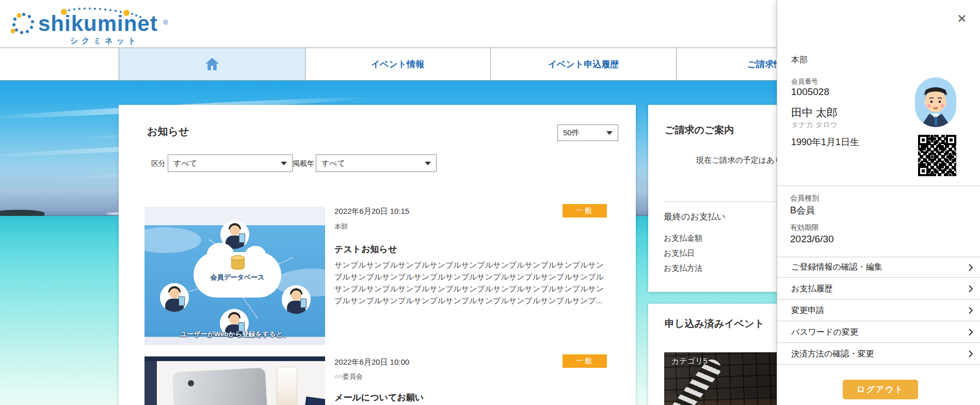 The image size is (980, 405). I want to click on photo-dark-object, so click(151, 383).